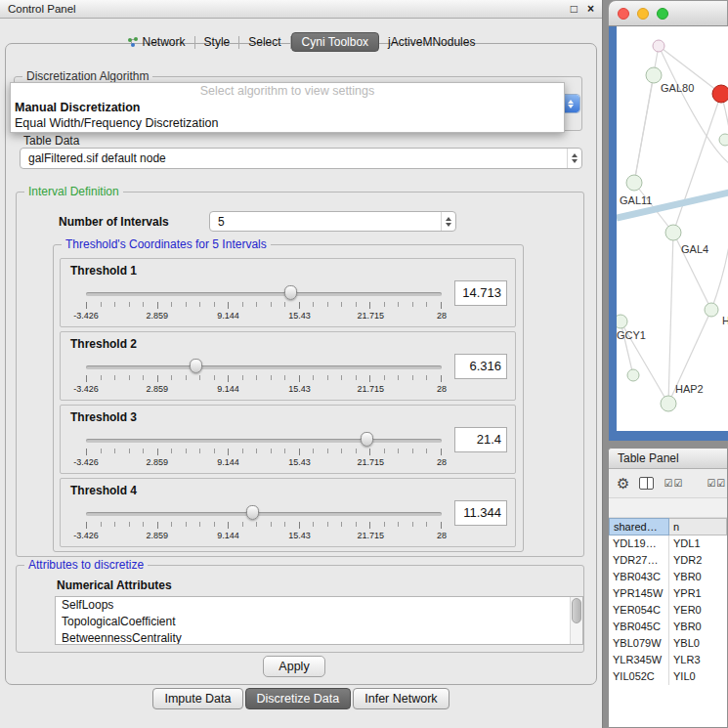  I want to click on num-intervals-label: Number of Intervals, so click(113, 222).